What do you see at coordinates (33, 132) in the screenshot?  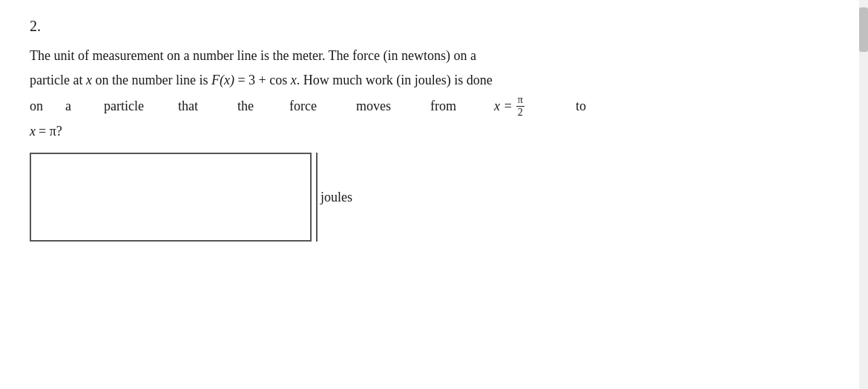 I see `last-x: x` at bounding box center [33, 132].